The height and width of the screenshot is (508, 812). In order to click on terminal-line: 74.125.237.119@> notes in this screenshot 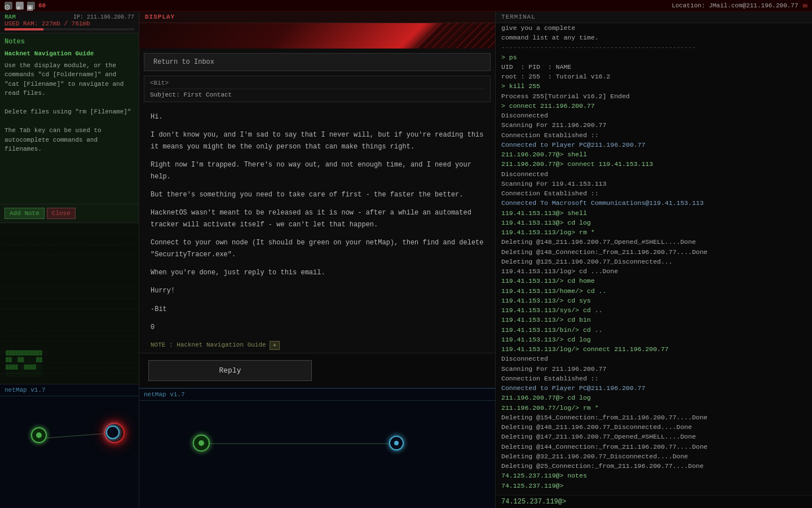, I will do `click(654, 475)`.